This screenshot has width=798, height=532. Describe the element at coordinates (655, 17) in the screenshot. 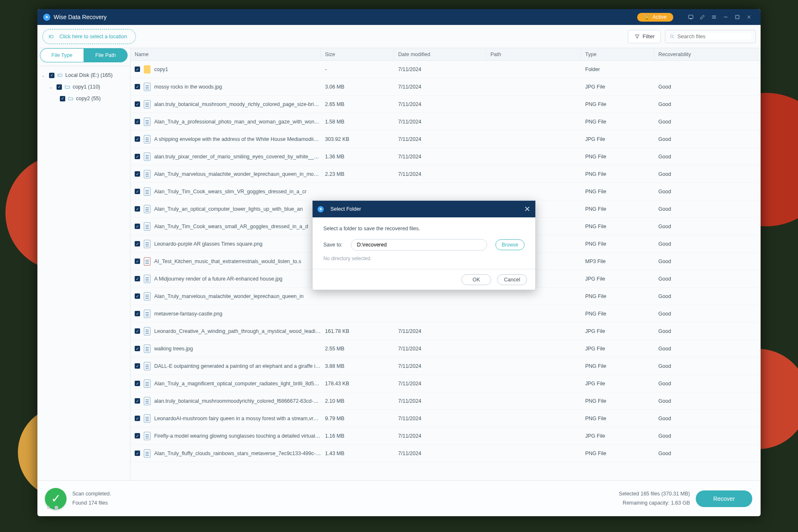

I see `license-active-pill: 🔒Active` at that location.